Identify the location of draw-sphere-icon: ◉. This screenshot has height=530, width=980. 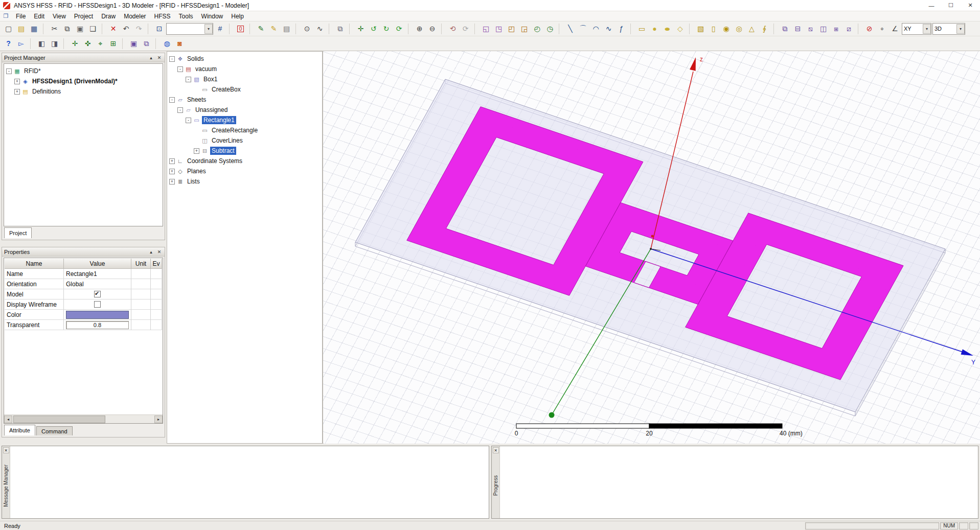
(726, 29).